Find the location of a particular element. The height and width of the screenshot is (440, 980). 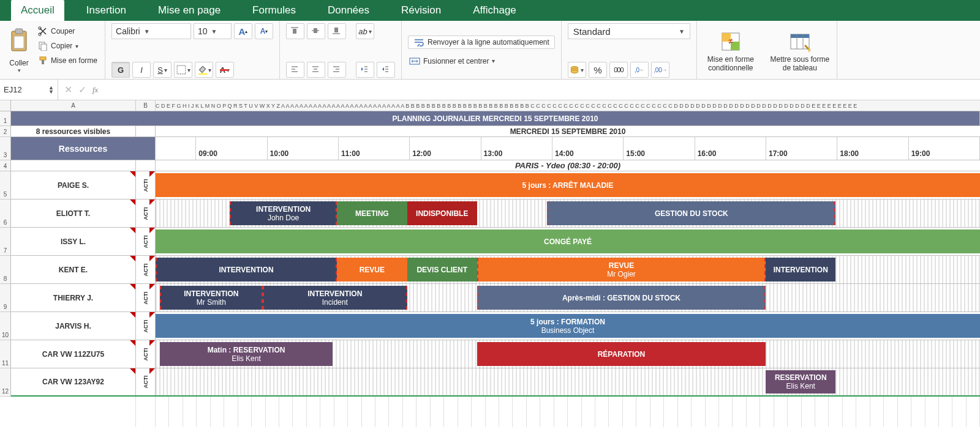

fill-color-button: ▾ is located at coordinates (204, 70).